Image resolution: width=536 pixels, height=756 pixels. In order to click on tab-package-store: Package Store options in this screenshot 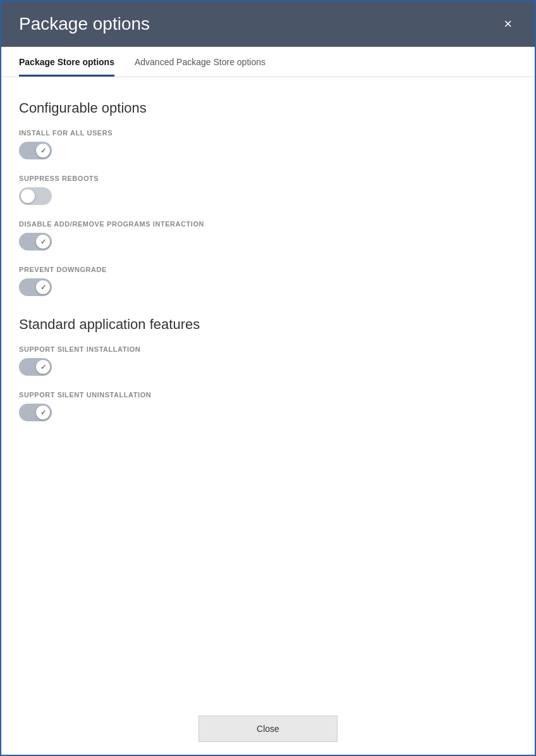, I will do `click(67, 62)`.